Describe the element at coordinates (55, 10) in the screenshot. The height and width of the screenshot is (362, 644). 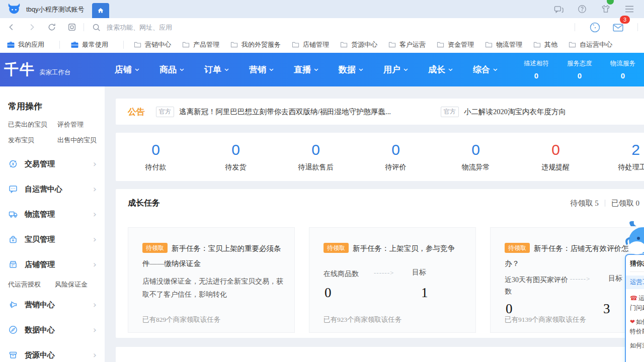
I see `account-tab-label: tbqy小程序测试账号` at that location.